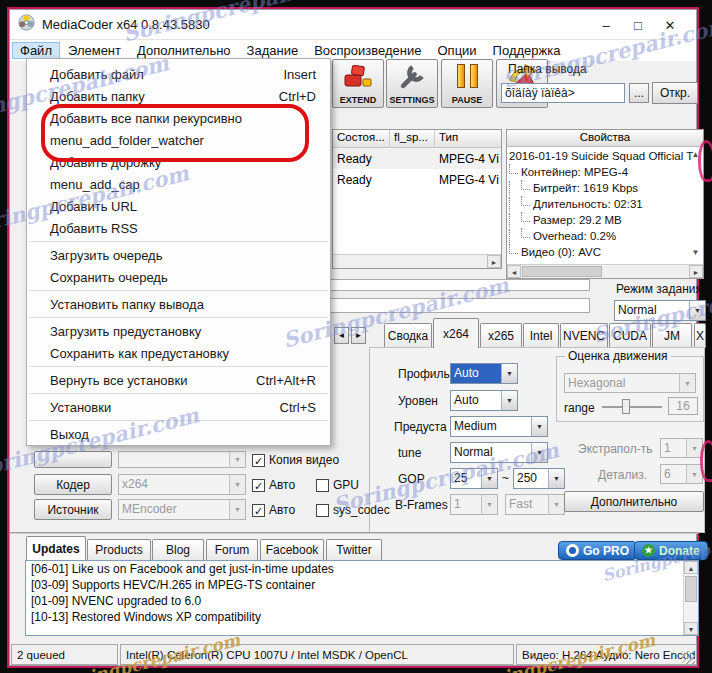  What do you see at coordinates (178, 255) in the screenshot?
I see `menu-item-load-queue: Загрузить очередь` at bounding box center [178, 255].